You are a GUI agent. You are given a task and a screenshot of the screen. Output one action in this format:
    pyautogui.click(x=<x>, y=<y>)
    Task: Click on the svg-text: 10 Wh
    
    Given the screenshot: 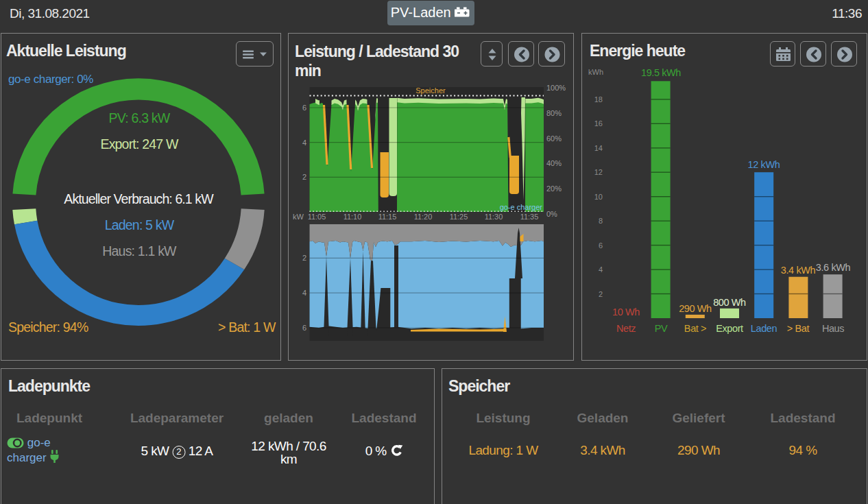 What is the action you would take?
    pyautogui.click(x=626, y=312)
    